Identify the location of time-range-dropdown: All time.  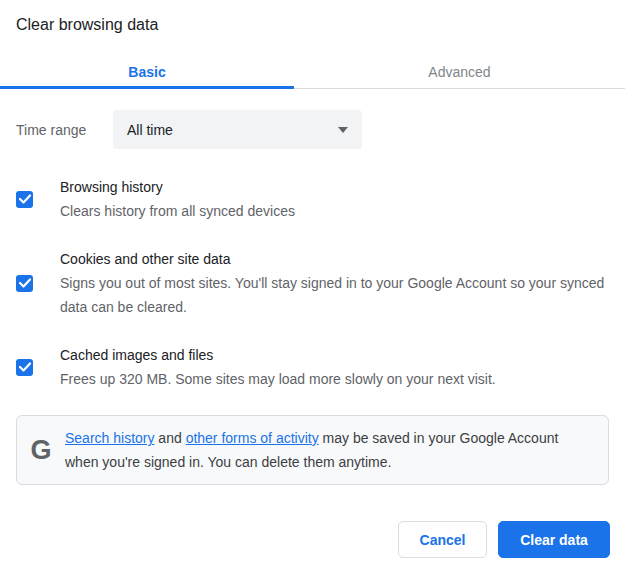
(238, 130).